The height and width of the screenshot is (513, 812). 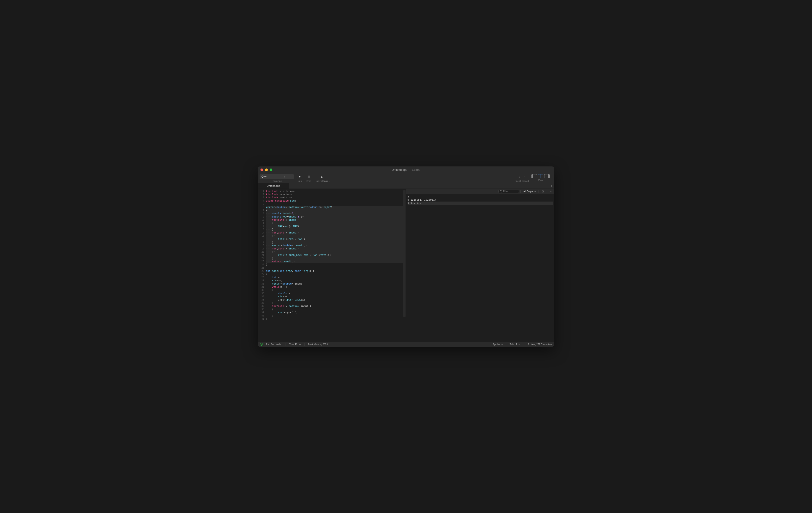 What do you see at coordinates (480, 203) in the screenshot?
I see `output-line: 0 0.5 0.5` at bounding box center [480, 203].